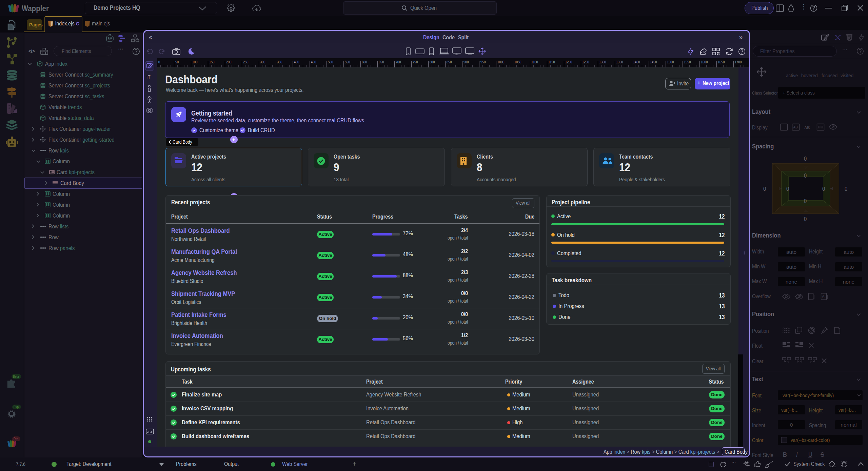 The height and width of the screenshot is (471, 868). What do you see at coordinates (796, 127) in the screenshot?
I see `svg-text: AB` at bounding box center [796, 127].